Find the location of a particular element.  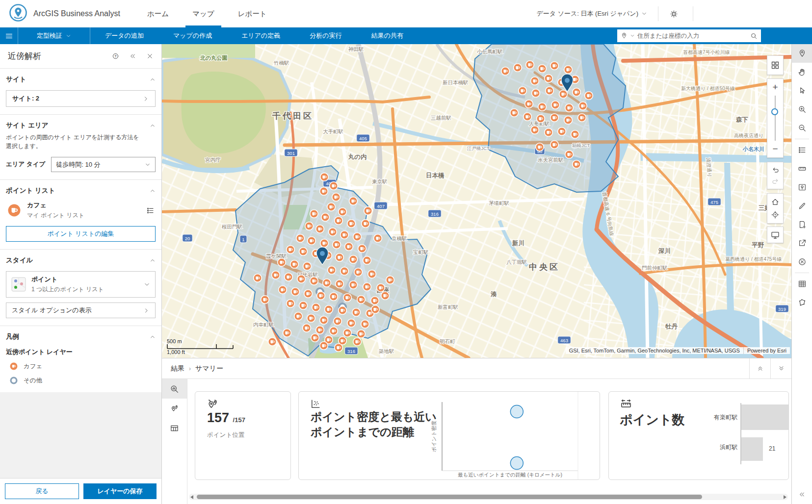

collapse-rail-button is located at coordinates (802, 494).